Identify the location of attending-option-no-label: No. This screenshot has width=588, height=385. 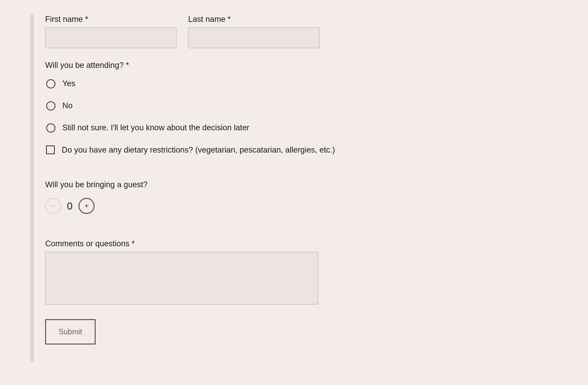
(67, 106).